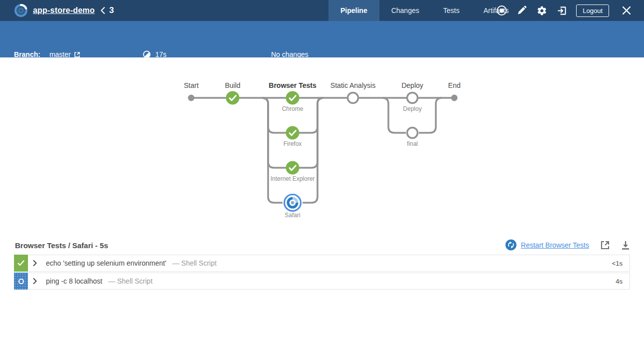 The height and width of the screenshot is (355, 644). Describe the element at coordinates (21, 281) in the screenshot. I see `step-status-running-strip` at that location.